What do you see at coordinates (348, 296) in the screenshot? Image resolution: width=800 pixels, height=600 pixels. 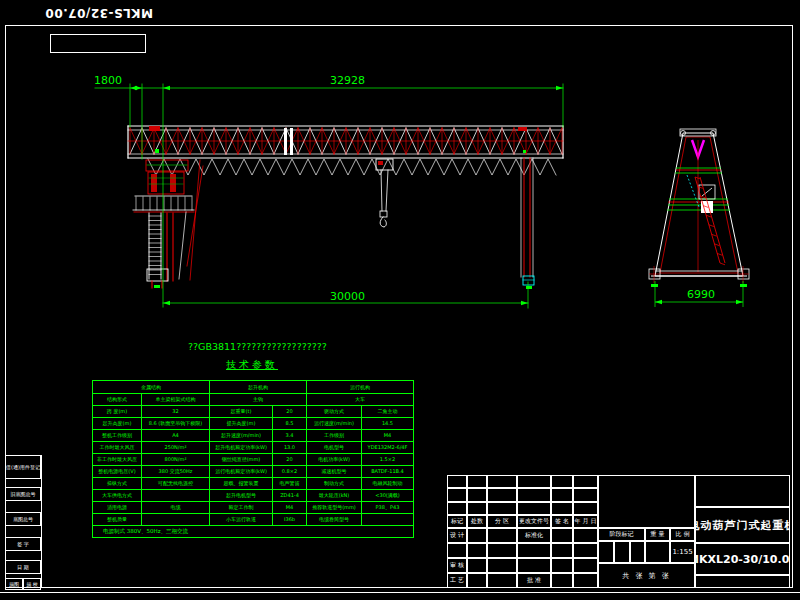 I see `dim-span: 30000` at bounding box center [348, 296].